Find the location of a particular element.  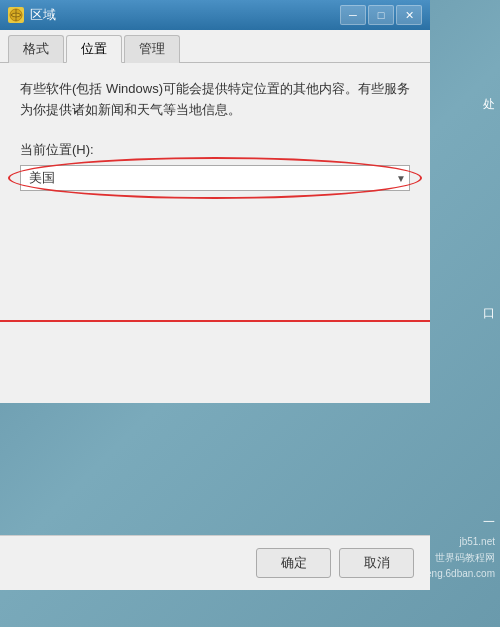

title-bar-left: 区域 is located at coordinates (32, 15).